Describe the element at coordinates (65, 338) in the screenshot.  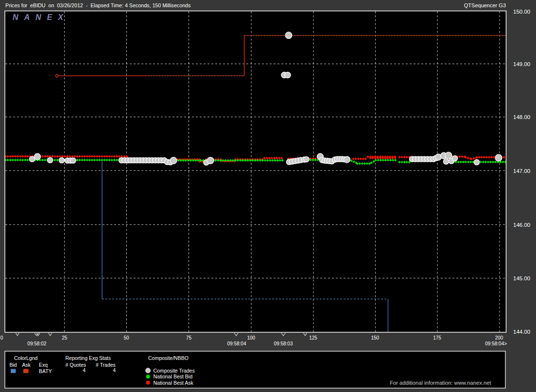
I see `svg-text: 25` at that location.